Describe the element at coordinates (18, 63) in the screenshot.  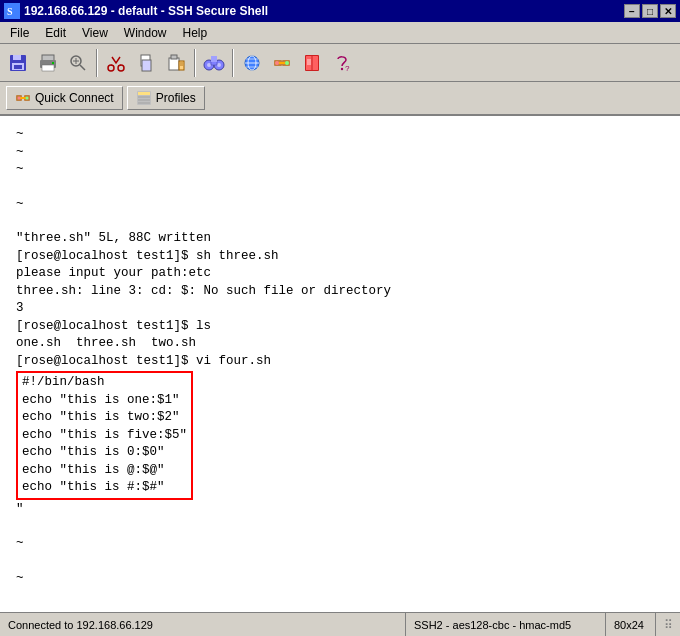
I see `save-button` at that location.